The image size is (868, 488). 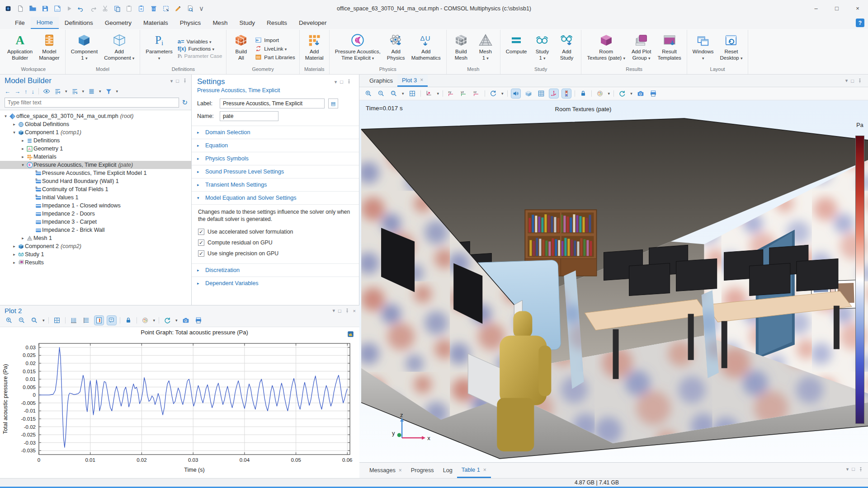 What do you see at coordinates (86, 320) in the screenshot?
I see `y-grid-button` at bounding box center [86, 320].